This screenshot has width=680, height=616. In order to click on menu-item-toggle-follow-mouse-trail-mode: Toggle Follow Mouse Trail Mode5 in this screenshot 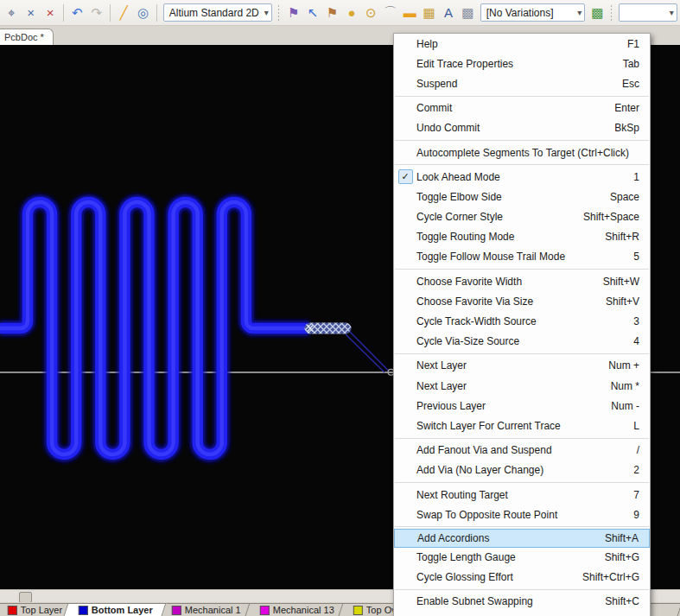, I will do `click(522, 257)`.